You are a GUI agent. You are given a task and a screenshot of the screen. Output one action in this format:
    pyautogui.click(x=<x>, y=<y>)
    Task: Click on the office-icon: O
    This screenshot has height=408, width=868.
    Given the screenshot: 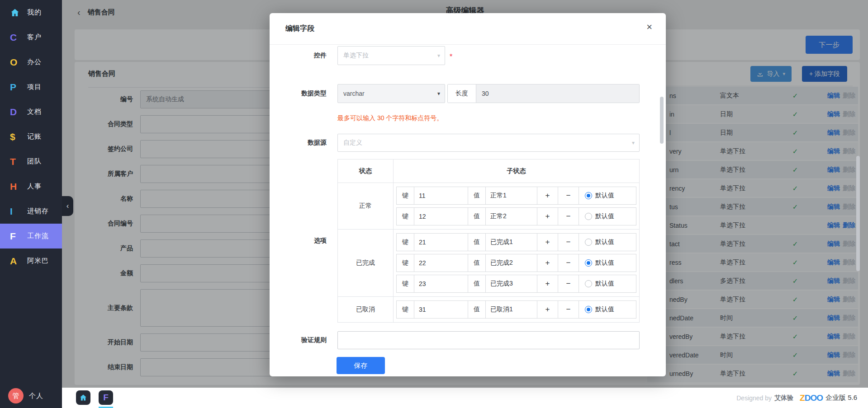 What is the action you would take?
    pyautogui.click(x=17, y=62)
    